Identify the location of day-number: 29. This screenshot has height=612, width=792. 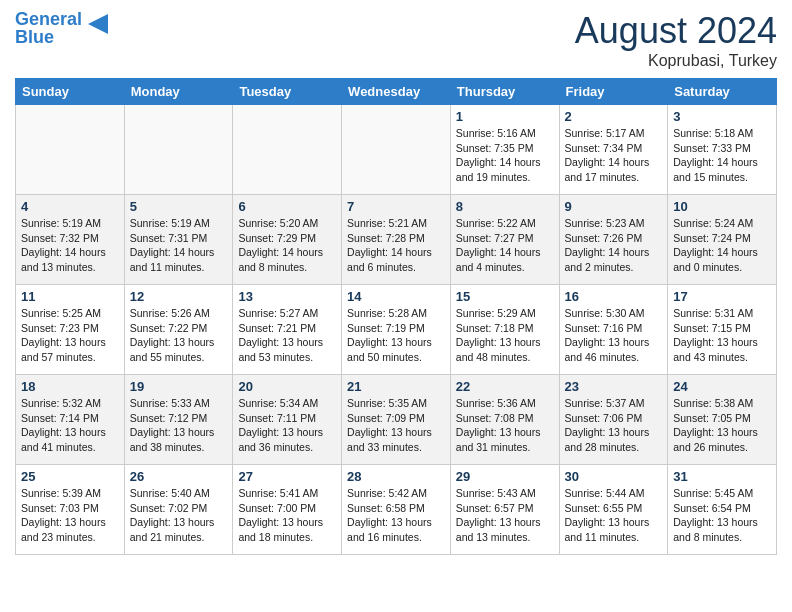
(505, 476).